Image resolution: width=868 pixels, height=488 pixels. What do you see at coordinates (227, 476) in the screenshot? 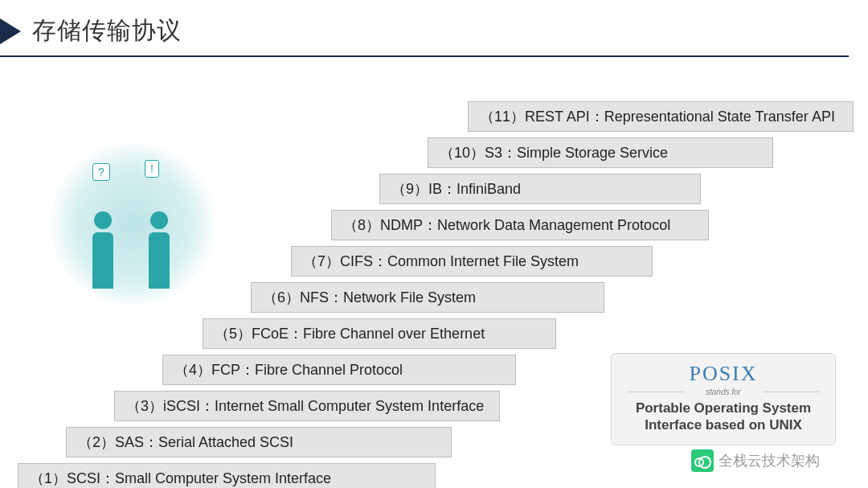
I see `stair-step-1: （1）SCSI：Small Computer System Interface` at bounding box center [227, 476].